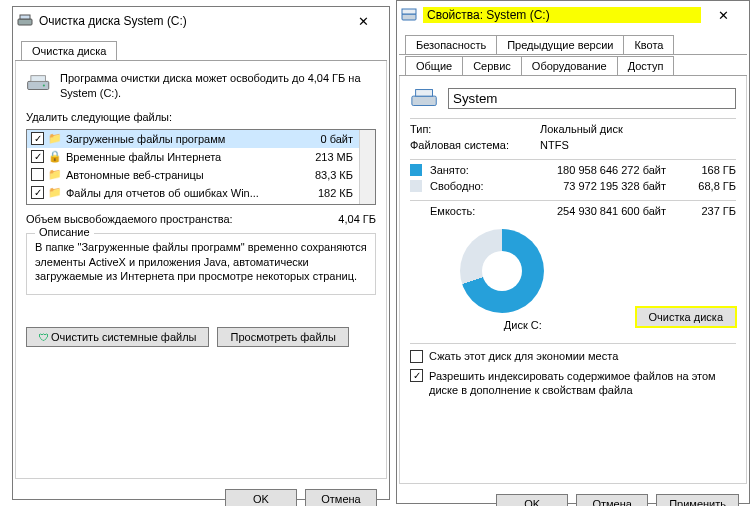 This screenshot has width=754, height=506. Describe the element at coordinates (475, 186) in the screenshot. I see `free-label: Свободно:` at that location.